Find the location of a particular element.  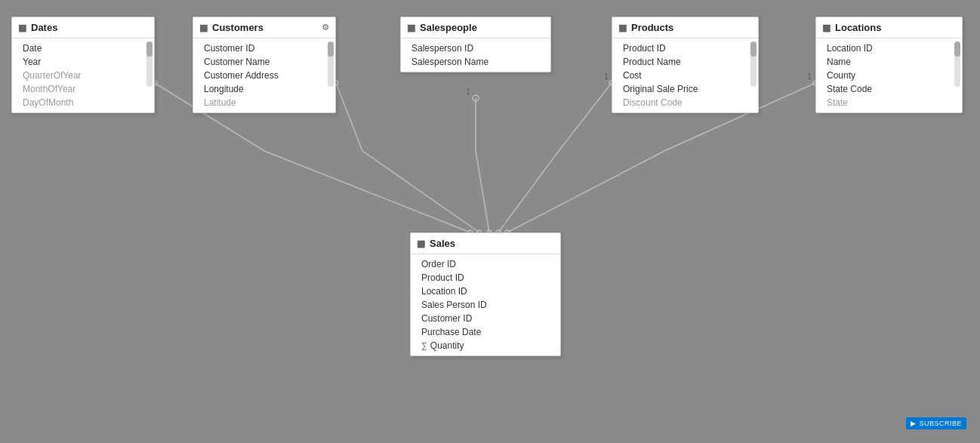

table-row: Order ID is located at coordinates (485, 264).